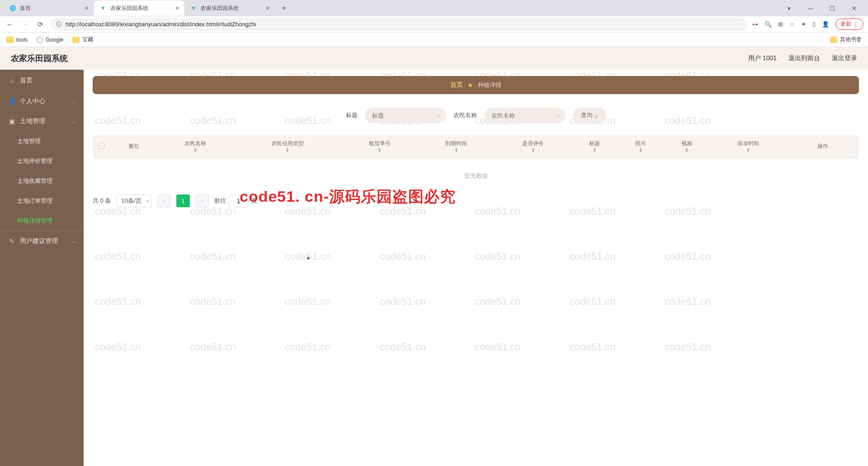  I want to click on data-table: 索引 农民名称▲▼ 农民信用类型▲▼ 租赁单号▲▼ 到期时间▲▼ 是否评价▲▼ …, so click(476, 161).